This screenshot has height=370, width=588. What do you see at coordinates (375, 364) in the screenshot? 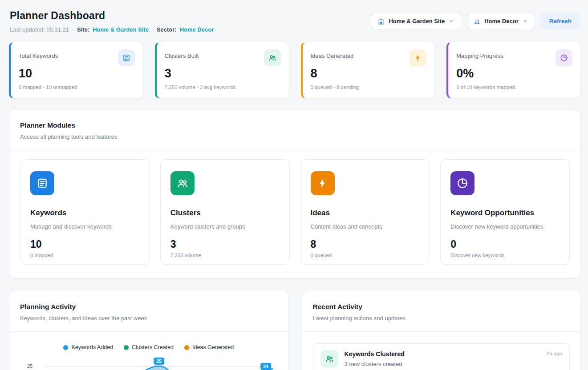
I see `activity-description: 3 new clusters created` at bounding box center [375, 364].